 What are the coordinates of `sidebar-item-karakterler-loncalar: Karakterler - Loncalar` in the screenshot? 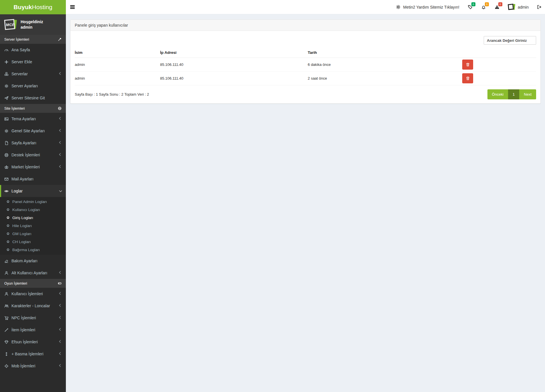 It's located at (33, 306).